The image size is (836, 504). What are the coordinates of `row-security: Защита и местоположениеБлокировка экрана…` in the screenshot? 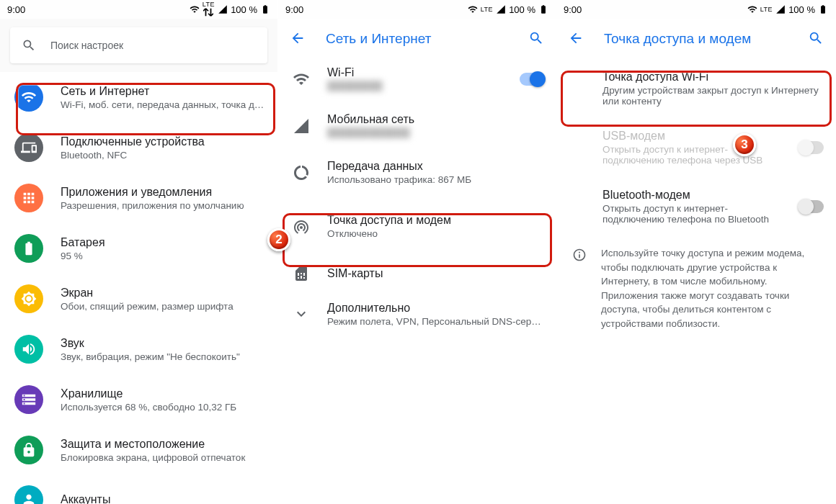 It's located at (138, 450).